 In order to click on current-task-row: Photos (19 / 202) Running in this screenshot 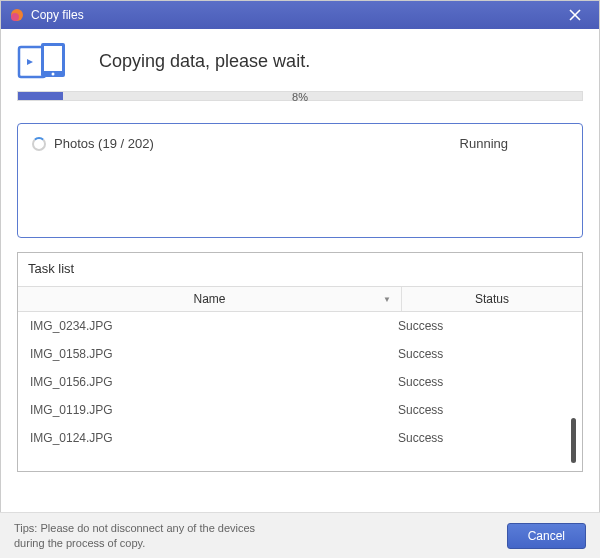, I will do `click(300, 144)`.